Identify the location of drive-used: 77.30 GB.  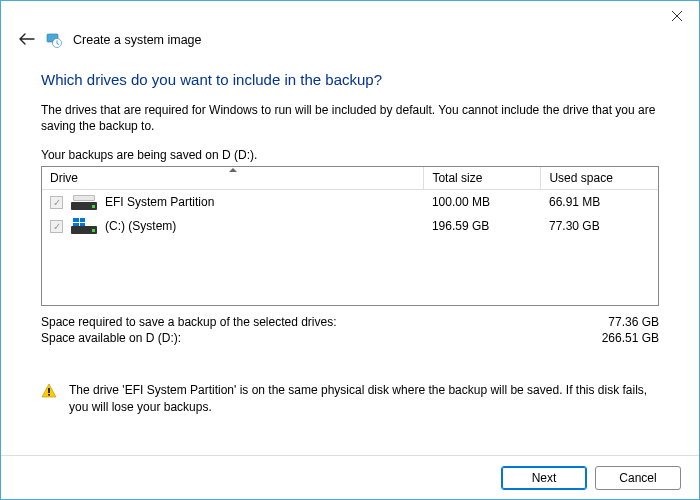
(600, 226).